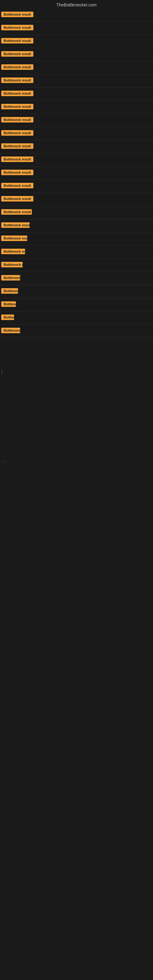  What do you see at coordinates (76, 5) in the screenshot?
I see `site-title: TheBottlenecker.com` at bounding box center [76, 5].